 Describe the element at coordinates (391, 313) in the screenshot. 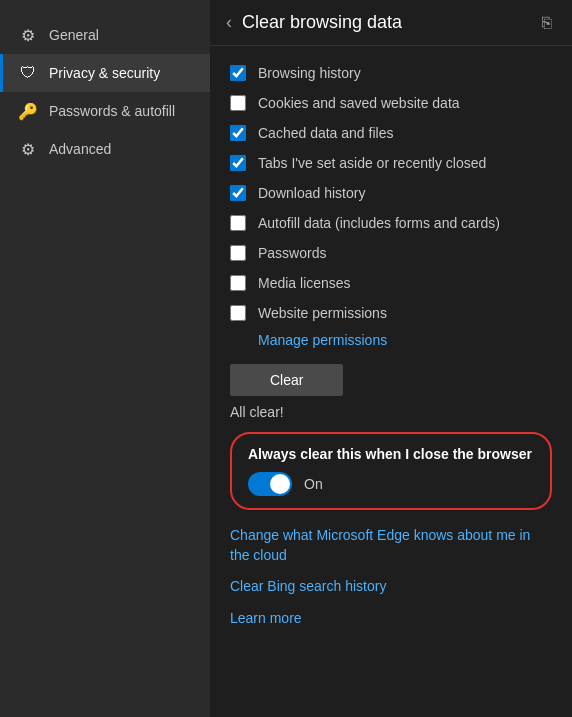

I see `checkbox-item-website-permissions: Website permissions` at that location.